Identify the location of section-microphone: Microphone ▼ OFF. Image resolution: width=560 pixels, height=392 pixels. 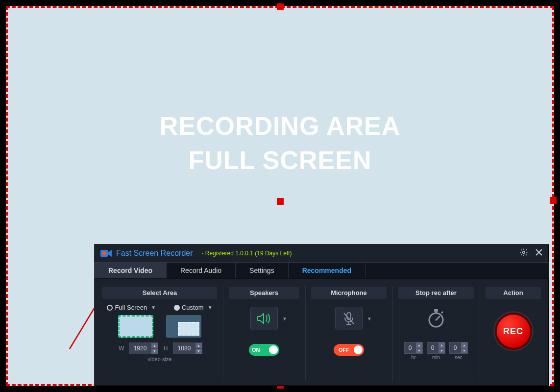
(349, 333).